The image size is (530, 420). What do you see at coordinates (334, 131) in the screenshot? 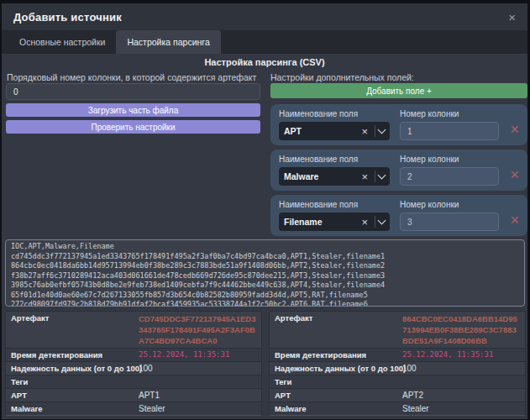
I see `field-name-select: APT ×` at bounding box center [334, 131].